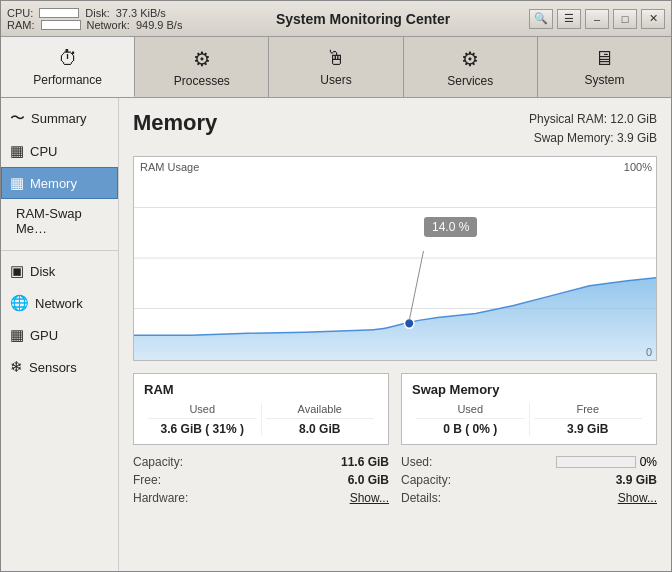 The image size is (672, 572). I want to click on sidebar-ramswap-label: RAM-Swap Me…, so click(62, 221).